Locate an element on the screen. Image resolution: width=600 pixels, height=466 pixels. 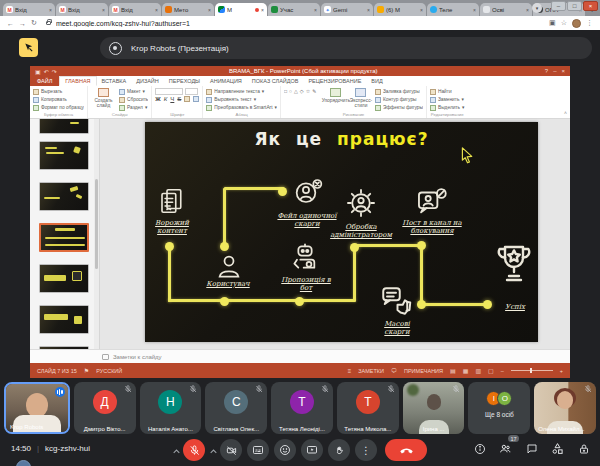
url-text: meet.google.com/kcg-zshv-hui?authuser=1 is located at coordinates (123, 24).